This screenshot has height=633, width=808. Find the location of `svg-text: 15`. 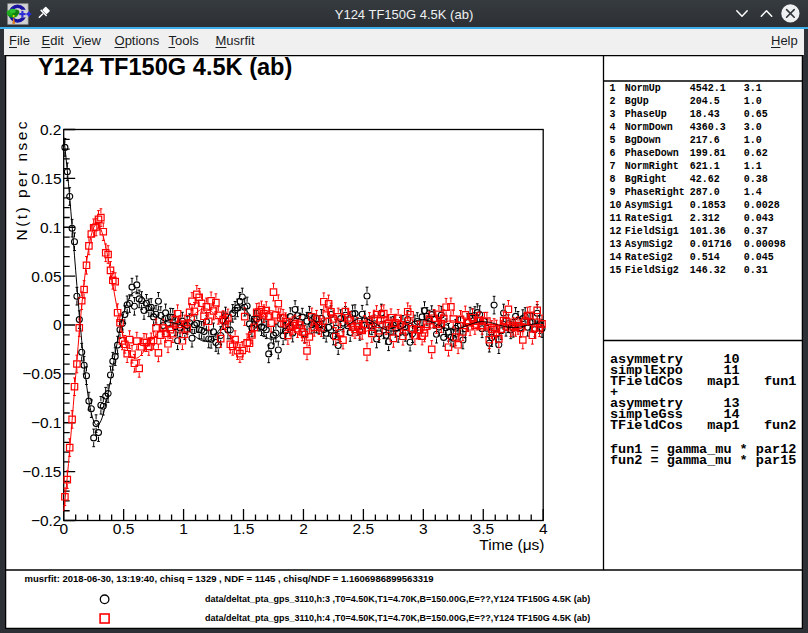

svg-text: 15 is located at coordinates (616, 270).